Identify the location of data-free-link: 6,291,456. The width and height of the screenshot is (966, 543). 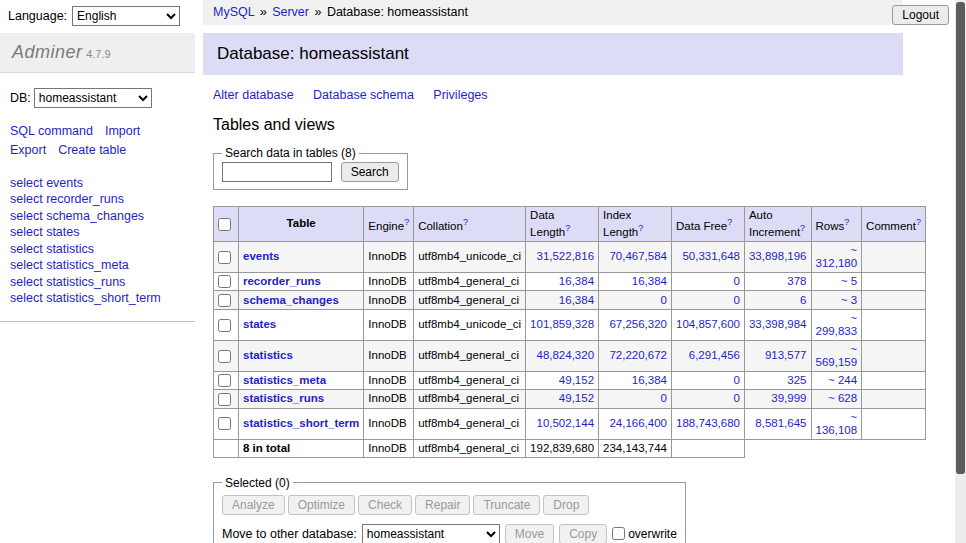
(714, 355).